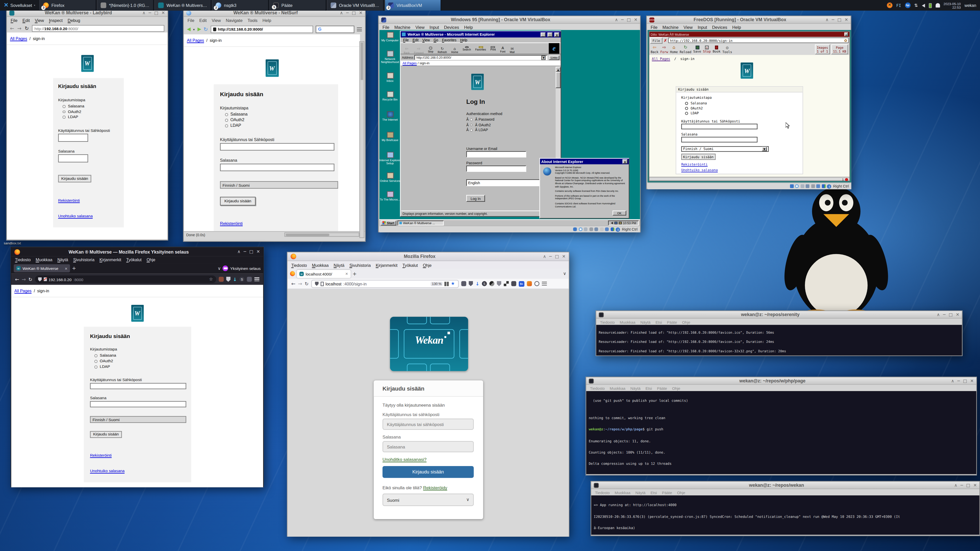 The width and height of the screenshot is (980, 551). I want to click on shield-icon, so click(40, 279).